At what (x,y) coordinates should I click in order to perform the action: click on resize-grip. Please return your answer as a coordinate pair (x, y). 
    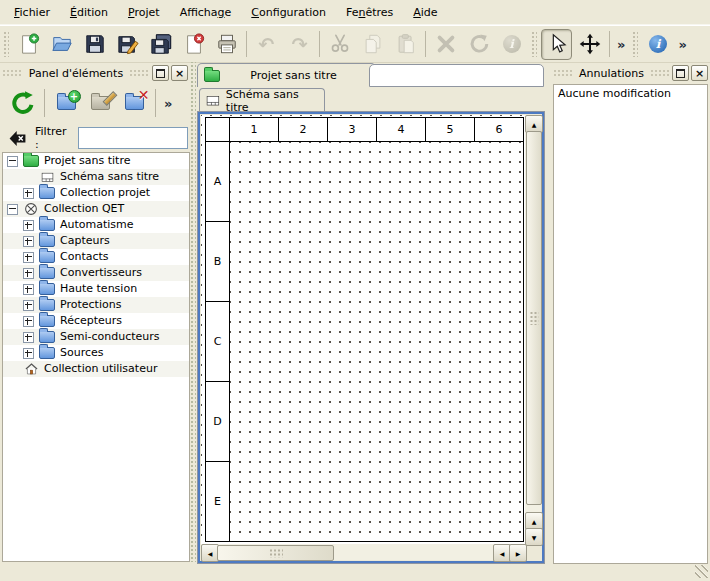
    Looking at the image, I should click on (702, 572).